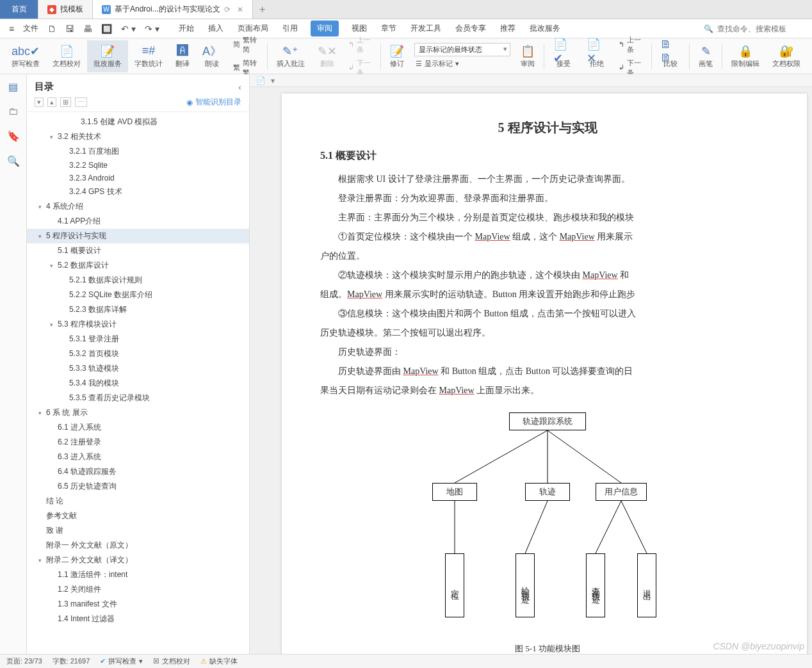 This screenshot has height=668, width=812. What do you see at coordinates (12, 29) in the screenshot?
I see `hamburger-icon: ≡` at bounding box center [12, 29].